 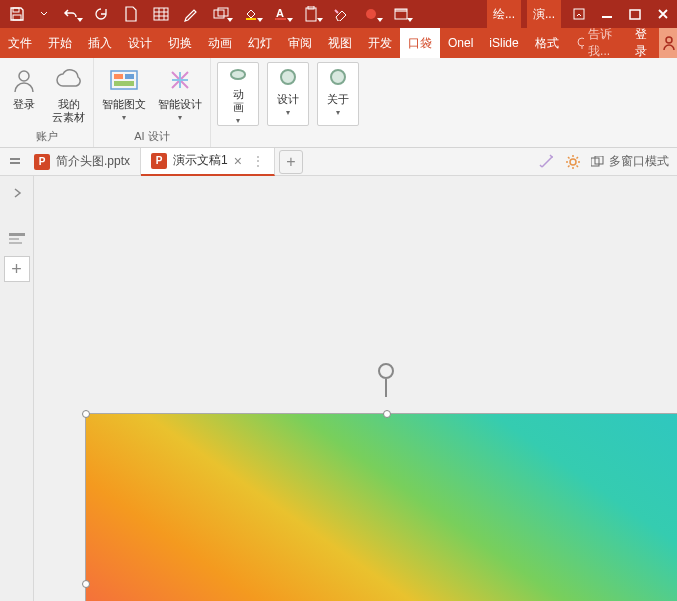 I want to click on ribbon-tabs: 文件 开始 插入 设计 切换 动画 幻灯 审阅 视图 开发 口袋 Onel iS…, so click(x=338, y=43).